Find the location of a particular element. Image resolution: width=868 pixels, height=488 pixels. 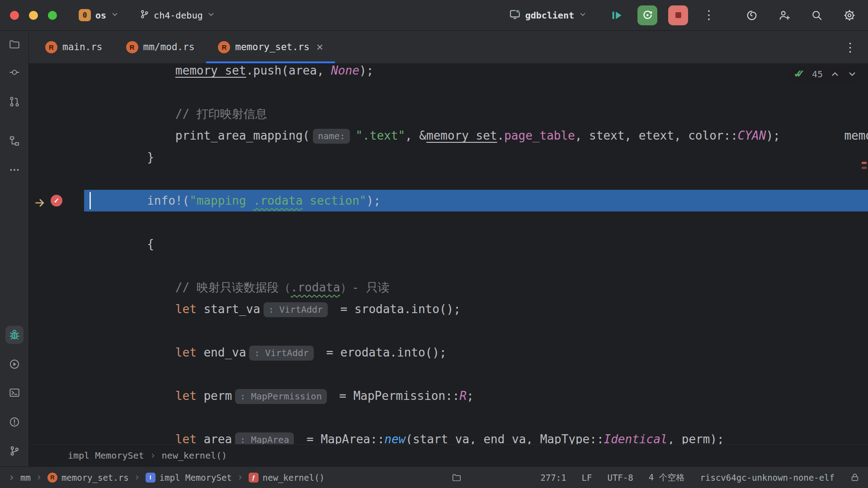

lock-icon is located at coordinates (855, 478).